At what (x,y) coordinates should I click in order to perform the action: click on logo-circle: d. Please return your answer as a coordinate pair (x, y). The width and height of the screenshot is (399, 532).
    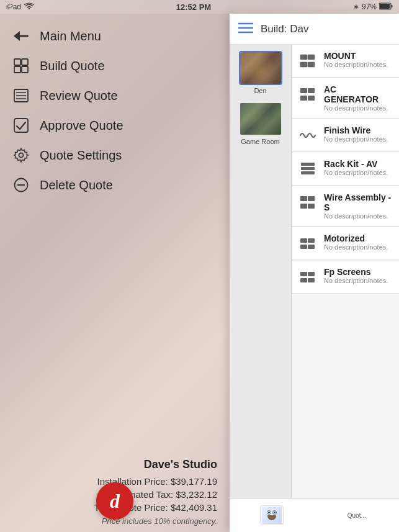
    Looking at the image, I should click on (115, 501).